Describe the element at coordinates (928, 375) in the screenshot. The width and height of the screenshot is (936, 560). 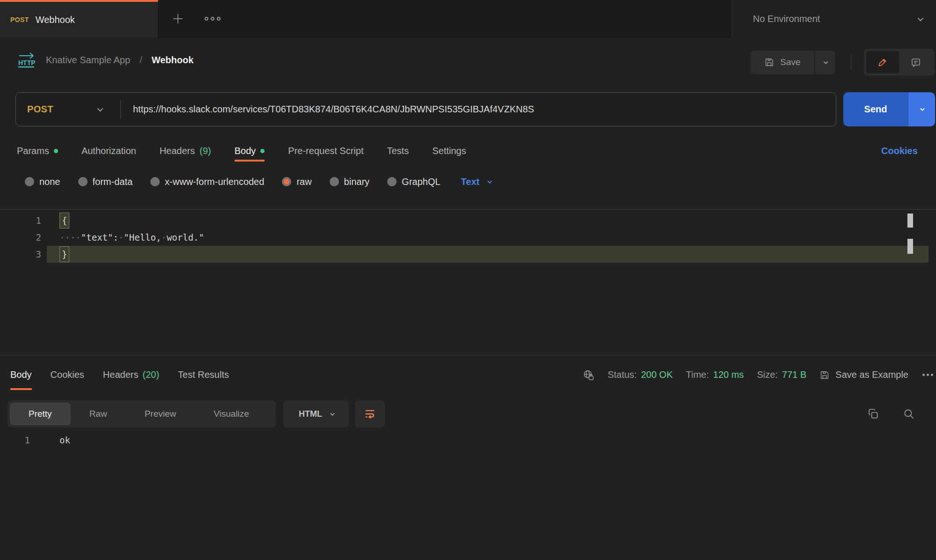
I see `response-options-button` at that location.